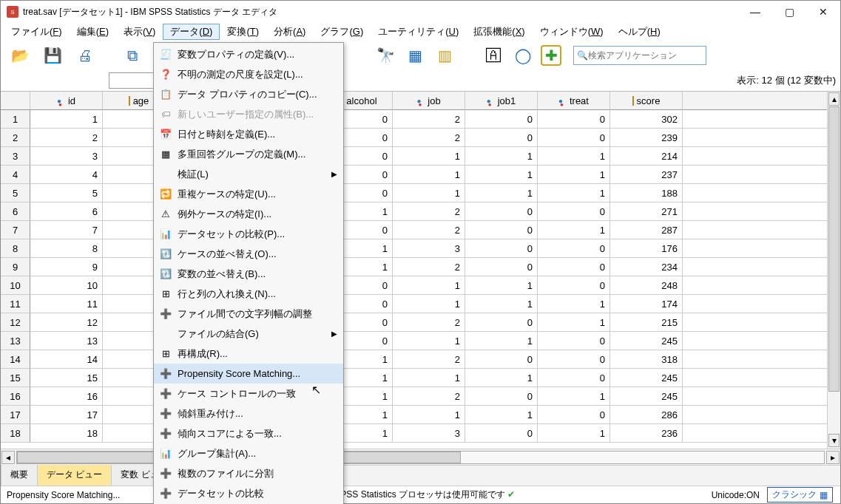 The height and width of the screenshot is (504, 841). I want to click on column-header-id: id, so click(67, 101).